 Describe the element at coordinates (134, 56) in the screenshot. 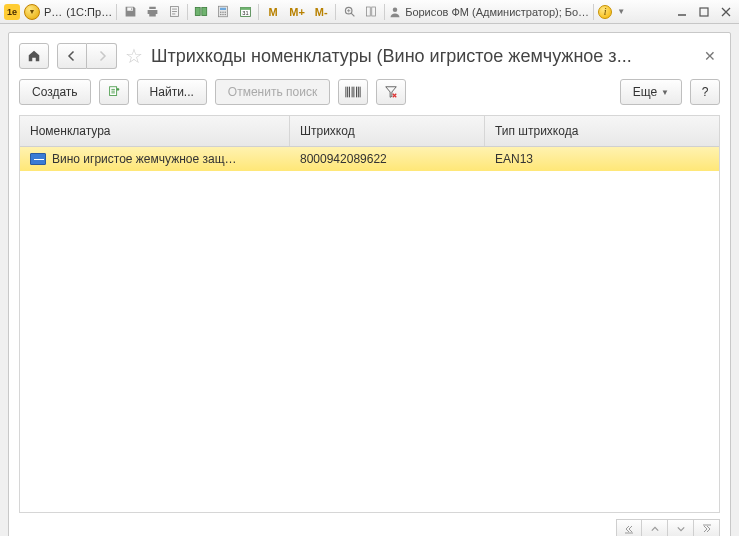

I see `favorite-star-icon: ☆` at that location.